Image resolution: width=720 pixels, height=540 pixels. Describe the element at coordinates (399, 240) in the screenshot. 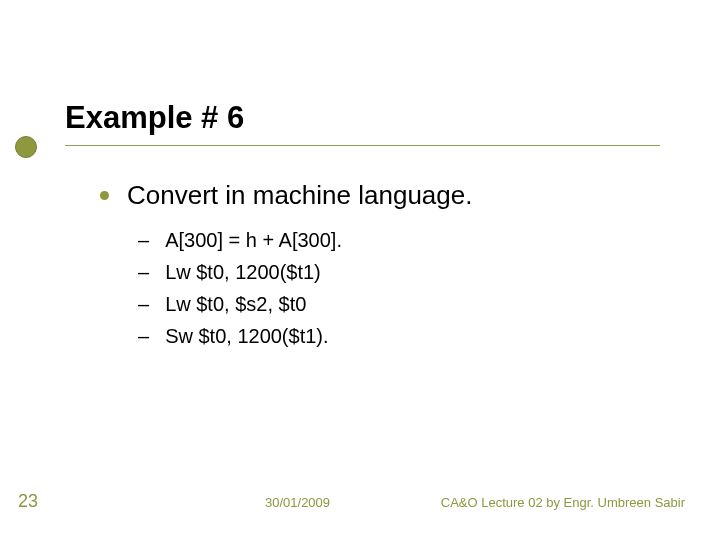

I see `list-item-level2: – A[300] = h + A[300].` at that location.